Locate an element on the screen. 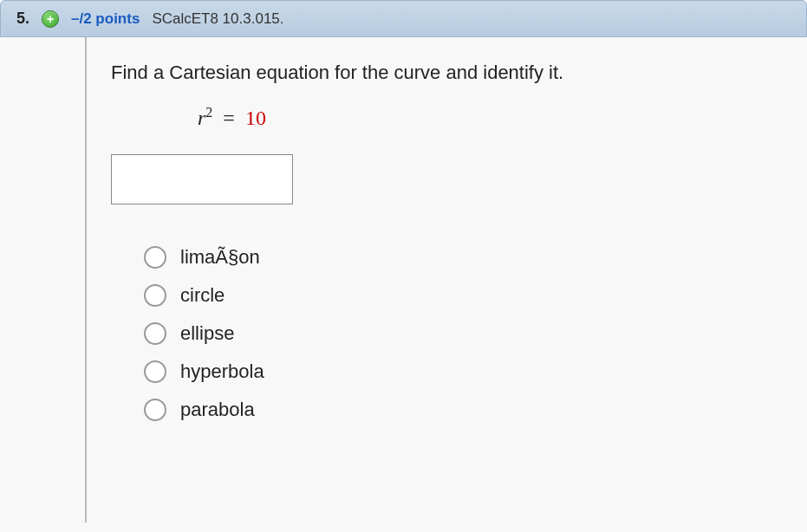 The height and width of the screenshot is (532, 807). question-number: 5. is located at coordinates (23, 19).